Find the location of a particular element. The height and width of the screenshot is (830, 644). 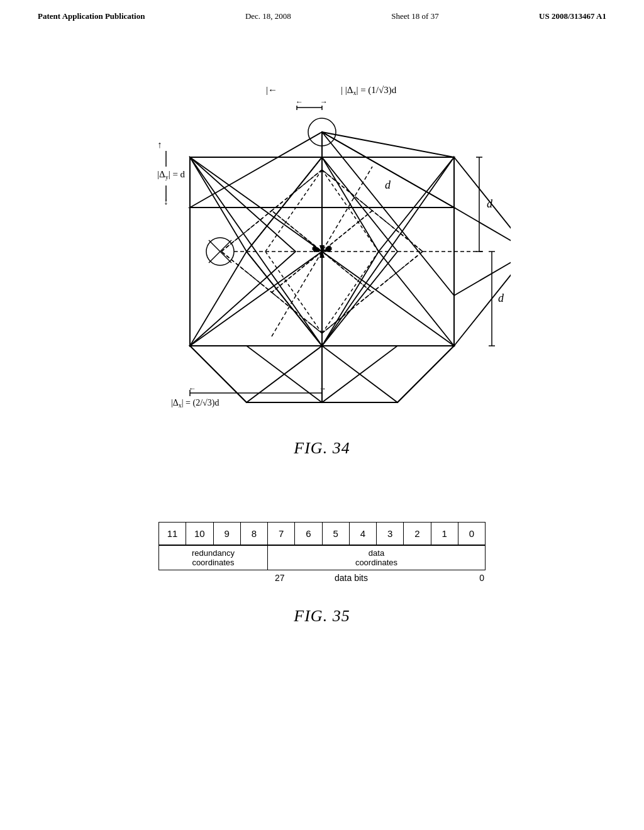

header-patent: US 2008/313467 A1 is located at coordinates (572, 16).